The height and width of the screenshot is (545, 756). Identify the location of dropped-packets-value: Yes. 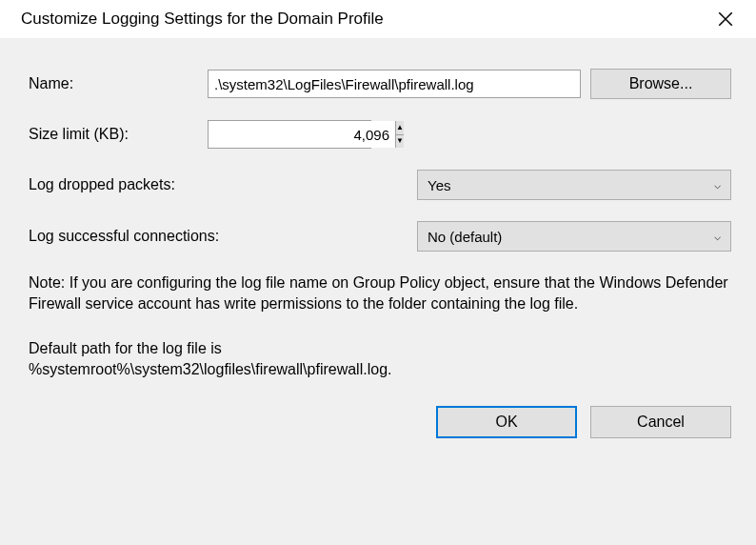
(439, 185).